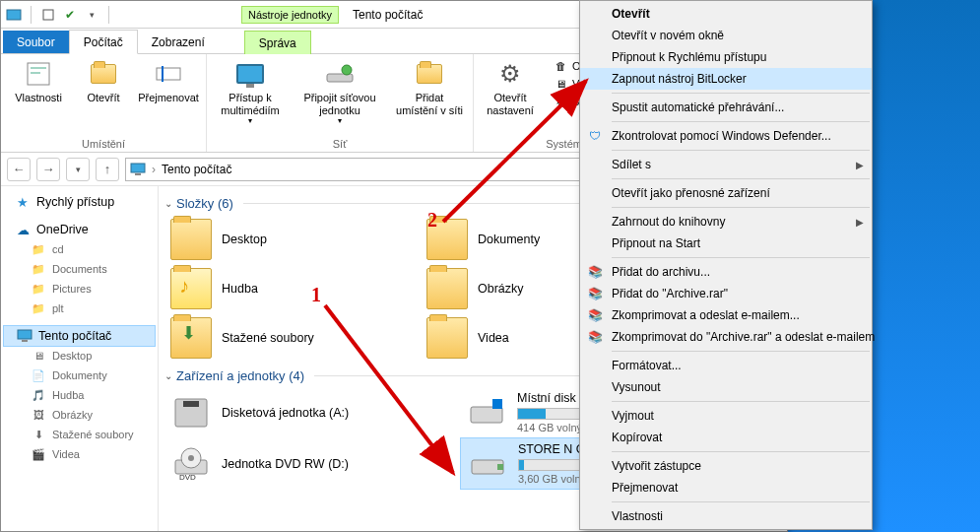 The width and height of the screenshot is (980, 532). Describe the element at coordinates (79, 356) in the screenshot. I see `nav-desktop: 🖥Desktop` at that location.